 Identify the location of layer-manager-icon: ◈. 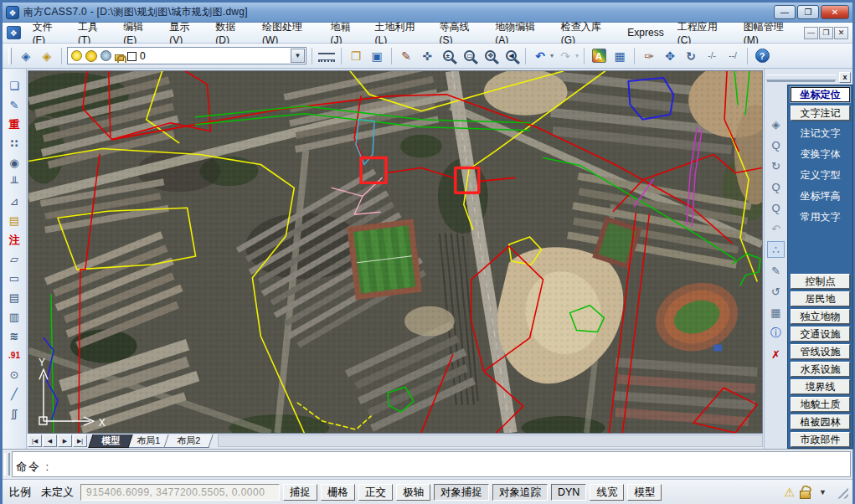
(26, 56).